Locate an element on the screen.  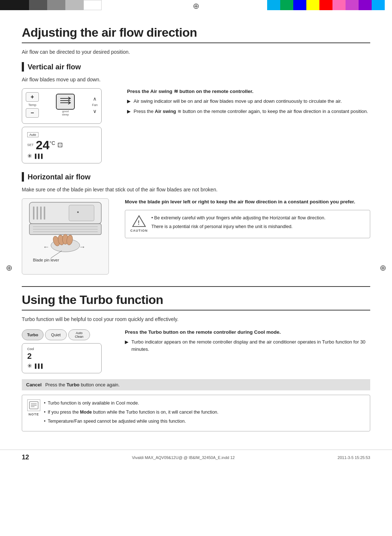
swing-btn-area: goodsleep is located at coordinates (65, 105).